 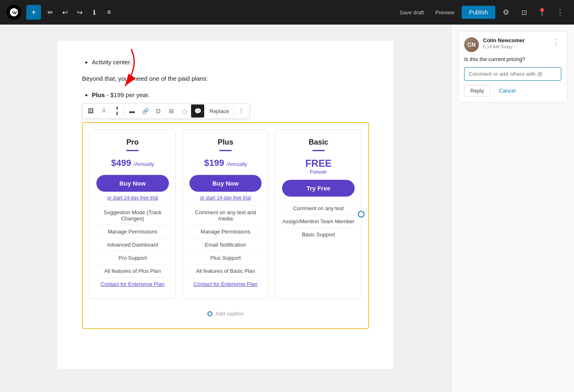 I want to click on chevron-updown-icon: ⬆⬇, so click(x=117, y=111).